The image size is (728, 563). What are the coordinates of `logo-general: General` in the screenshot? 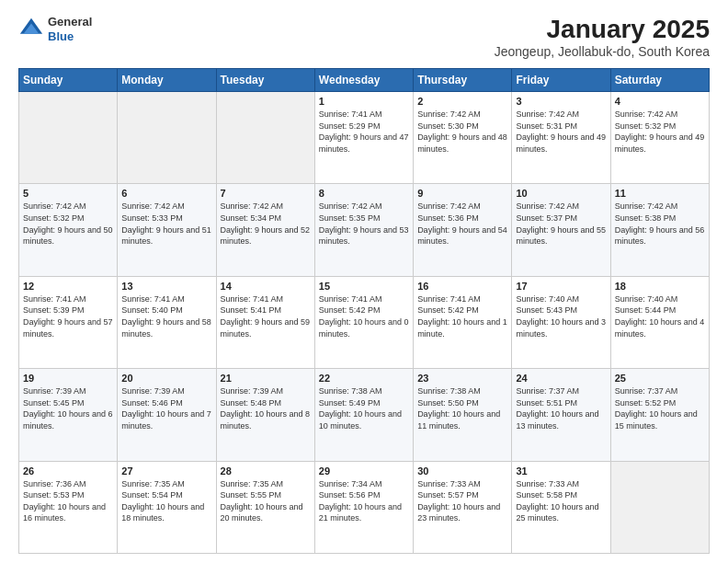 It's located at (70, 22).